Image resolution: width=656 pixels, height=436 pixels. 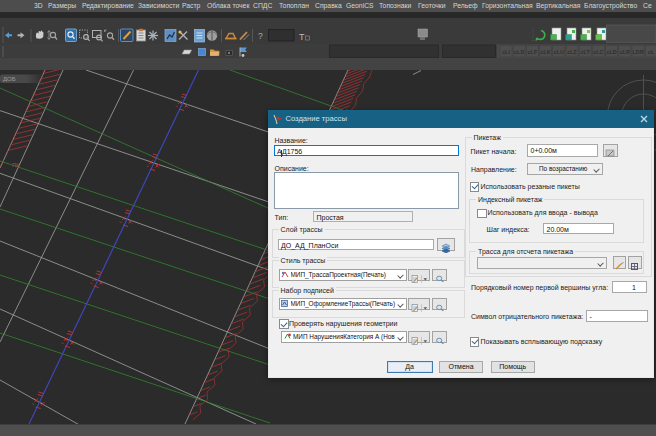 I want to click on svg-text: cLU, so click(x=559, y=52).